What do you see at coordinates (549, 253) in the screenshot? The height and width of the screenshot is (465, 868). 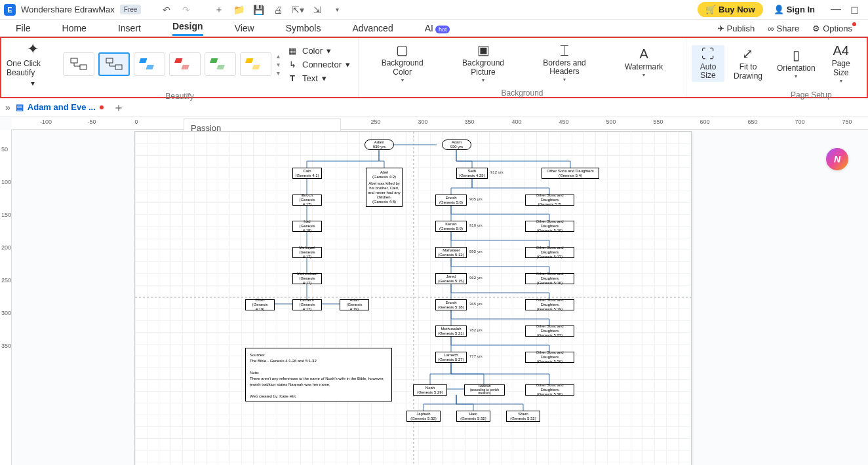 I see `node-osd513: Other Sons and Daughters(Genesis 5:13)` at bounding box center [549, 253].